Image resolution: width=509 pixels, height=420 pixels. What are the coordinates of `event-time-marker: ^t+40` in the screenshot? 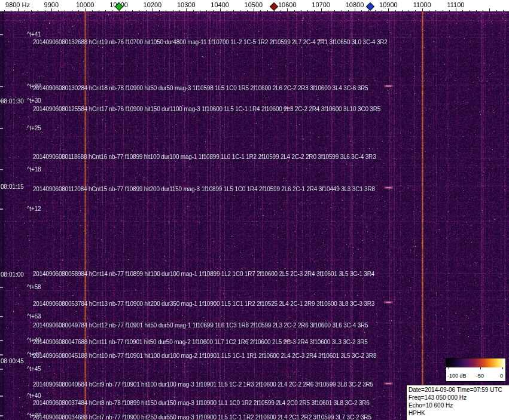 It's located at (33, 396).